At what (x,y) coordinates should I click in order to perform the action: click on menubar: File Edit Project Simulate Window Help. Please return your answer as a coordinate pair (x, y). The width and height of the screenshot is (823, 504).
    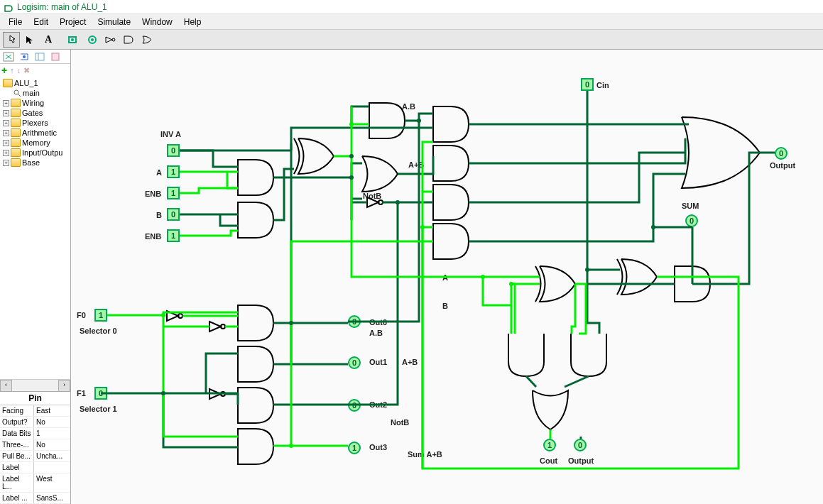
    Looking at the image, I should click on (412, 22).